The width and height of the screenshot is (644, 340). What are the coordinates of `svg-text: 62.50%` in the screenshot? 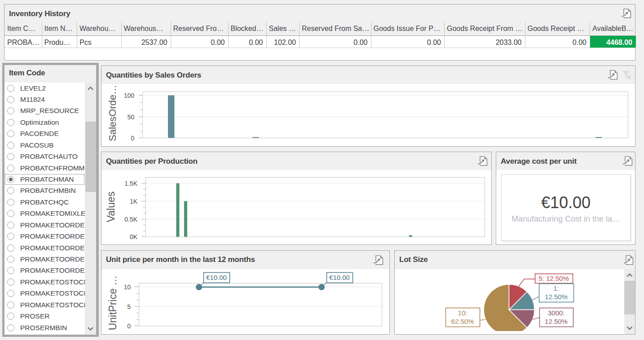 It's located at (463, 321).